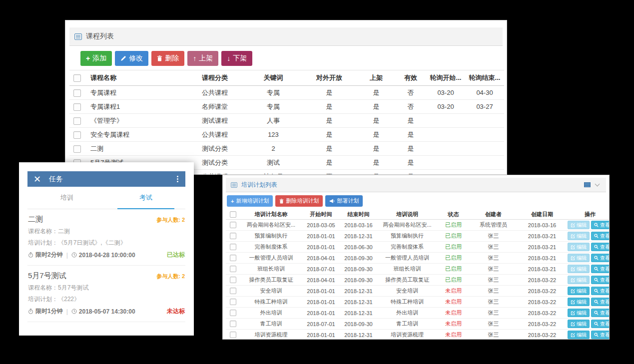 Image resolution: width=634 pixels, height=364 pixels. I want to click on delete-plan-label: 删除培训计划, so click(302, 201).